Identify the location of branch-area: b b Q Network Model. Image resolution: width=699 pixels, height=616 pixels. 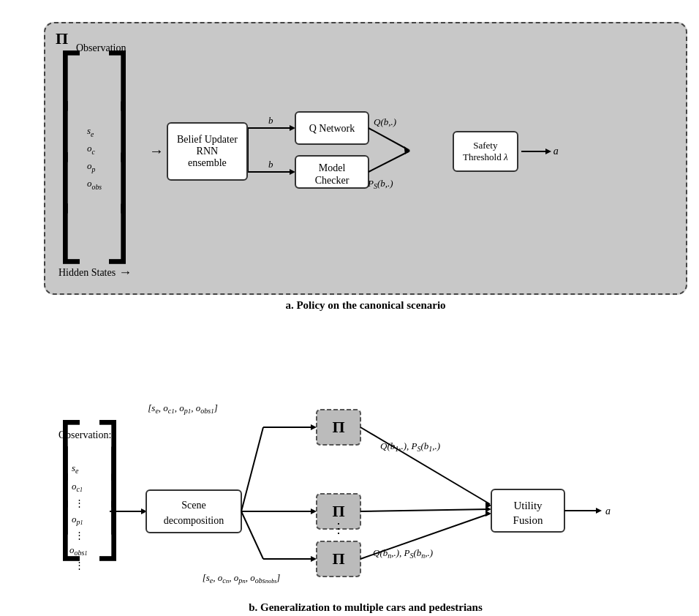
(358, 151).